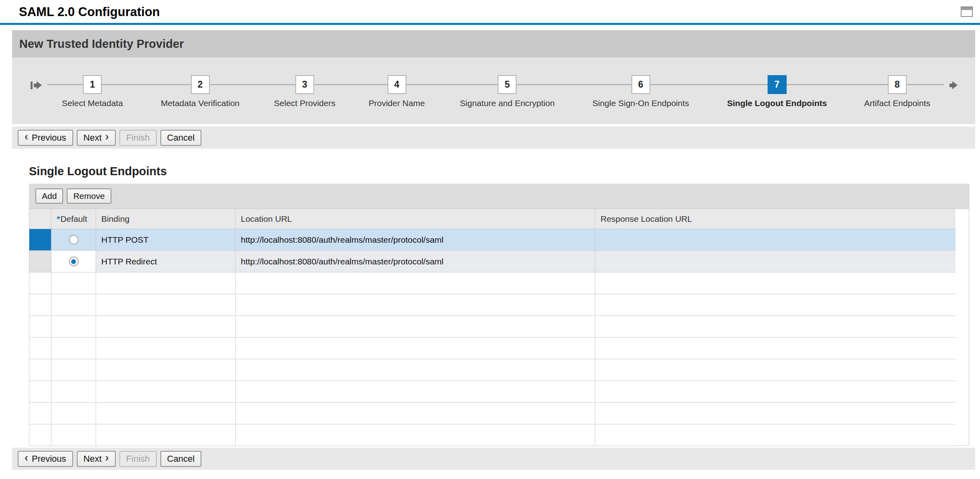 Image resolution: width=980 pixels, height=479 pixels. What do you see at coordinates (397, 103) in the screenshot?
I see `step-label: Provider Name` at bounding box center [397, 103].